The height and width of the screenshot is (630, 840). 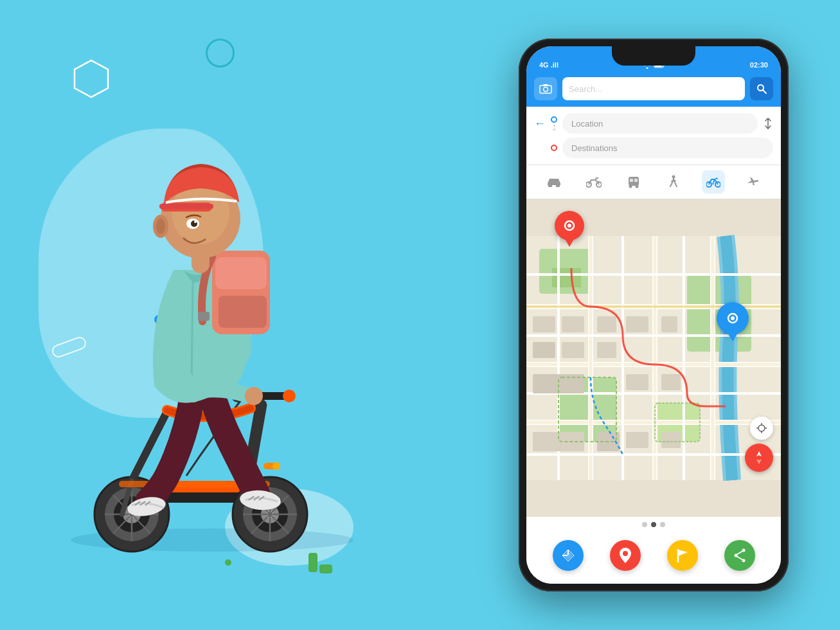 What do you see at coordinates (654, 123) in the screenshot?
I see `location-from-row: ← Location` at bounding box center [654, 123].